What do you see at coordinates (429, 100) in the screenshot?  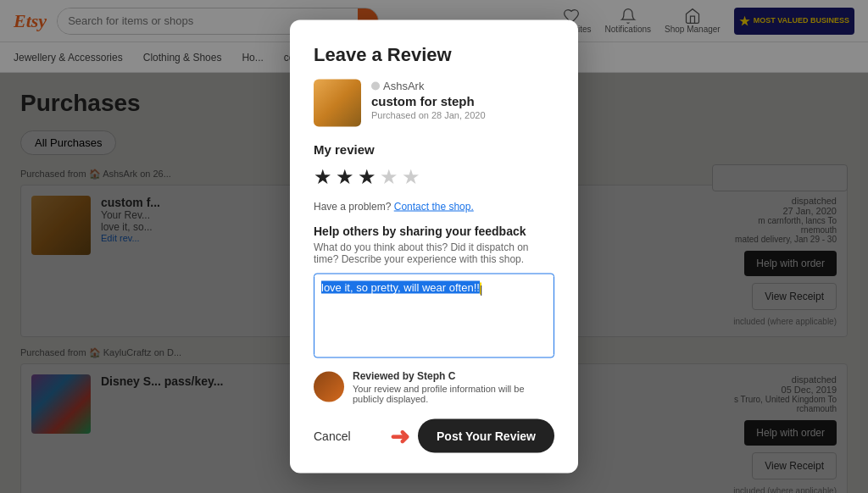 I see `product-meta: AshsArk custom for steph Purchased on 28…` at bounding box center [429, 100].